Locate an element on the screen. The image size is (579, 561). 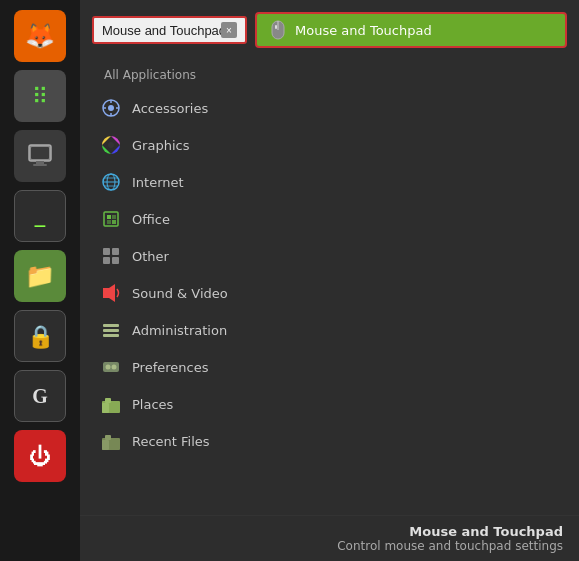
sound-video-icon is located at coordinates (111, 293).